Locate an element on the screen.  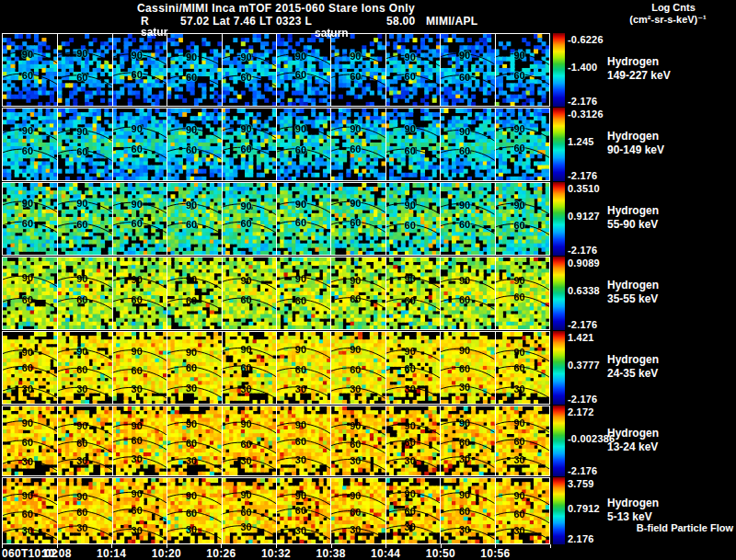
colorbar-mid-hydrogen-35-55: 0.6338 is located at coordinates (583, 291).